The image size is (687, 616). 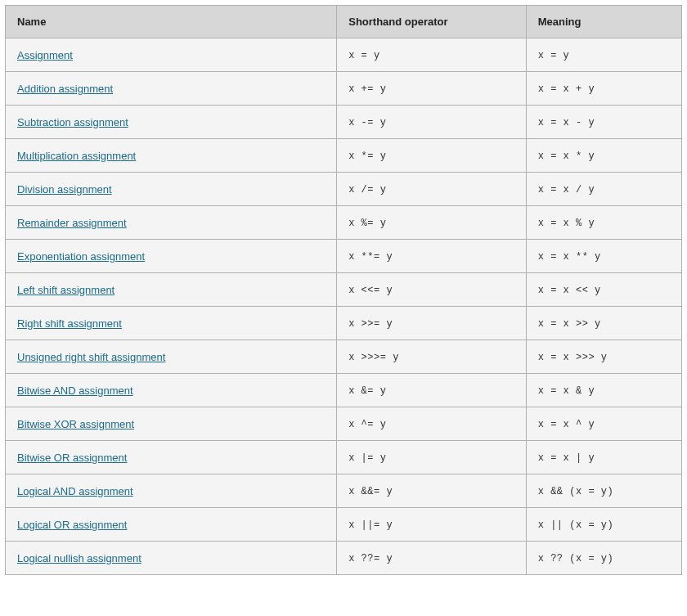 What do you see at coordinates (172, 155) in the screenshot?
I see `cell-name: Multiplication assignment` at bounding box center [172, 155].